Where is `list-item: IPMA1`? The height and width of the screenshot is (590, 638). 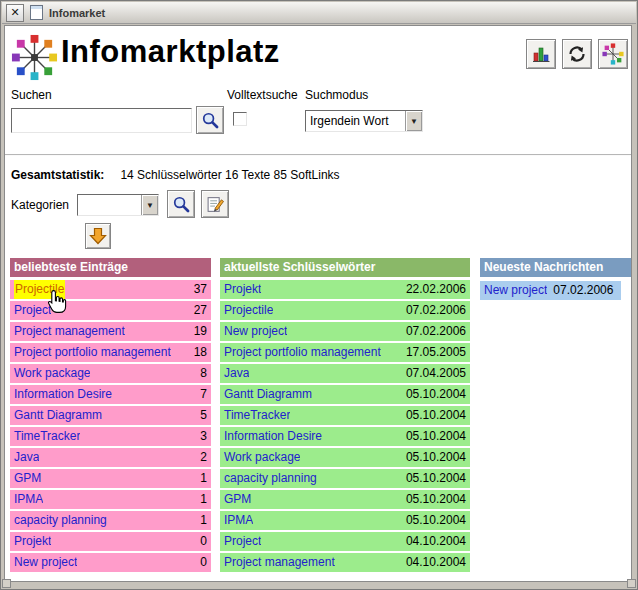 list-item: IPMA1 is located at coordinates (110, 500).